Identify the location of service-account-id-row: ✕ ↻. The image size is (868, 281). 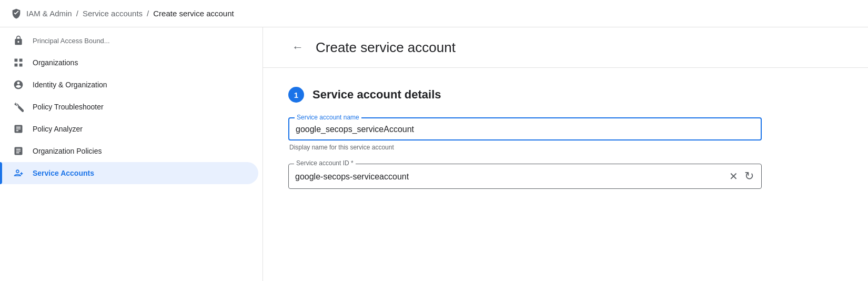
(525, 176).